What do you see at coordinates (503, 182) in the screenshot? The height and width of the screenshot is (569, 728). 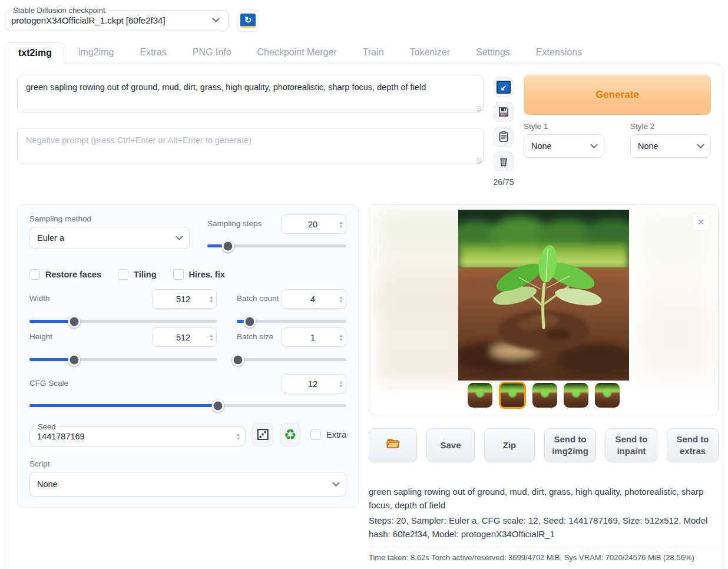 I see `token-counter: 26/75` at bounding box center [503, 182].